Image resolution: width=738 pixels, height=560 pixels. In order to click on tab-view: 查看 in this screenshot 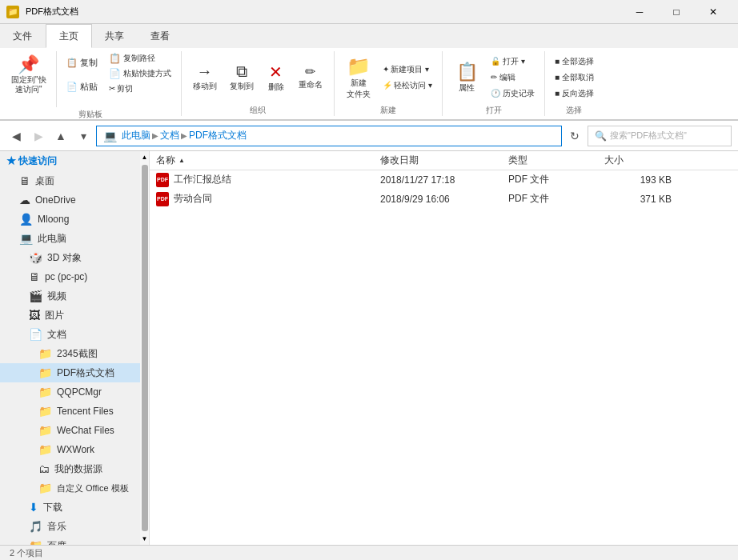, I will do `click(160, 36)`.